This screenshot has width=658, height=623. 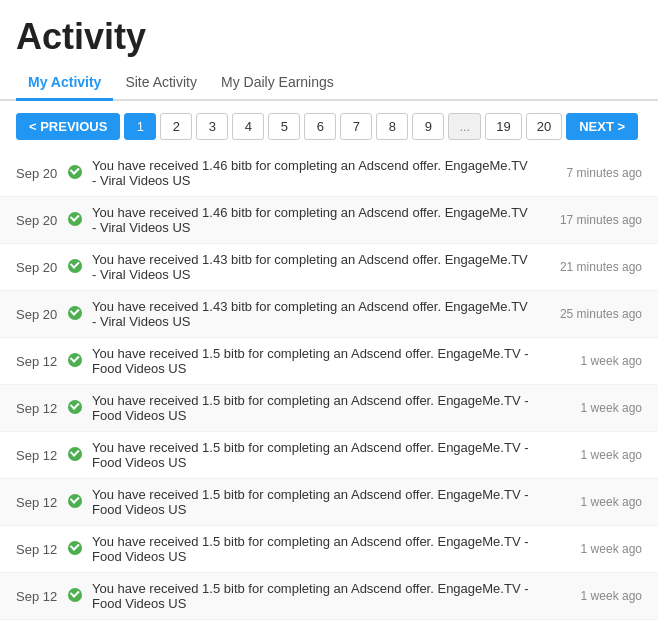 I want to click on page-btn-active: 1, so click(x=140, y=126).